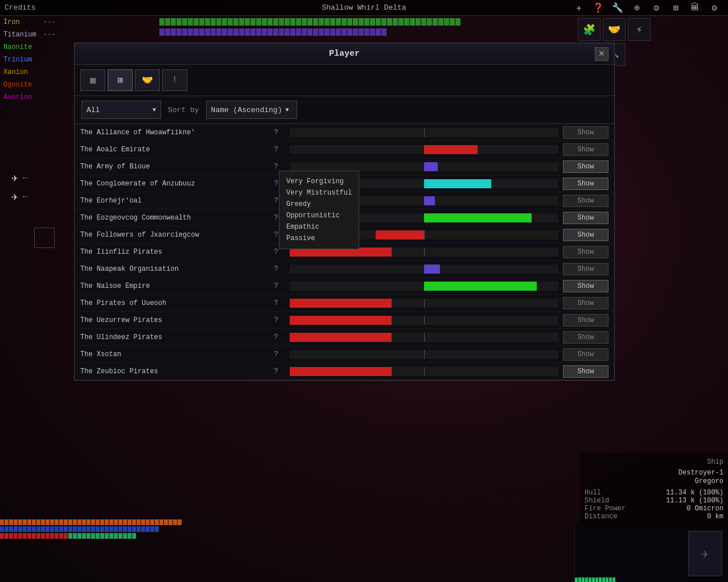  Describe the element at coordinates (639, 30) in the screenshot. I see `wings-icon-btn: ⚡` at that location.